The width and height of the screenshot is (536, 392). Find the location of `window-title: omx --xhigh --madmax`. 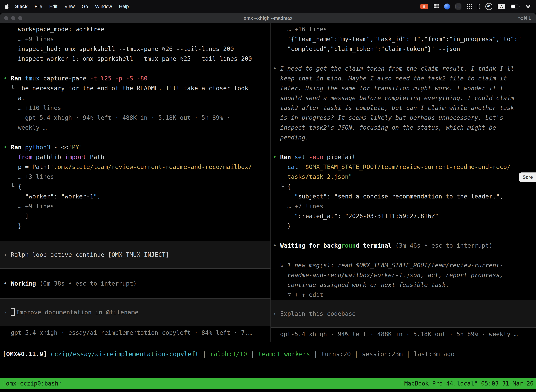

window-title: omx --xhigh --madmax is located at coordinates (268, 18).